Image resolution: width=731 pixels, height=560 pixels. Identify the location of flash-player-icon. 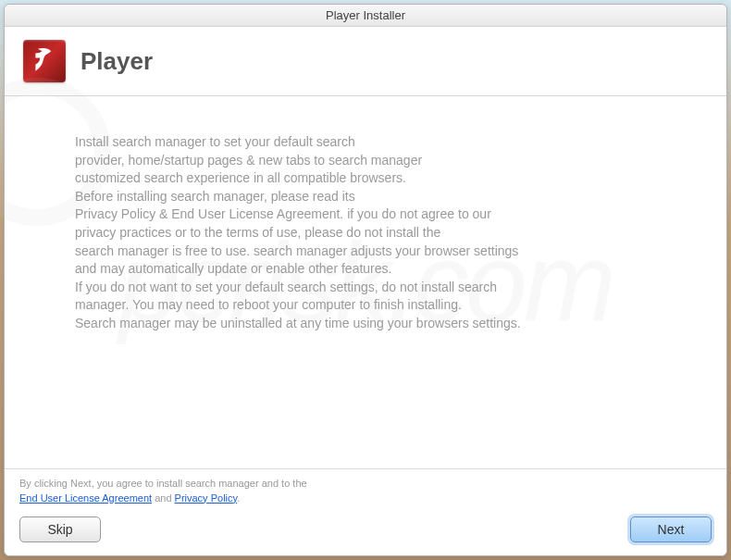
(44, 61).